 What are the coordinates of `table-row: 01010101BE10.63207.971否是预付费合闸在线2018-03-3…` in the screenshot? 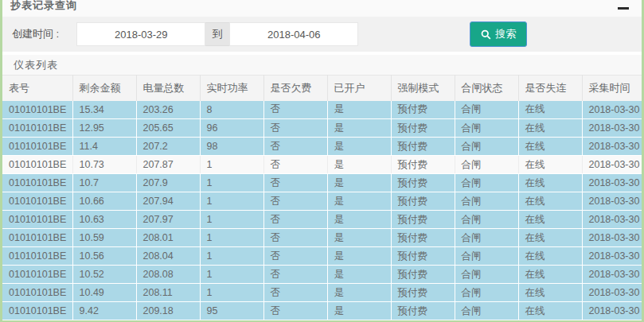 It's located at (322, 219).